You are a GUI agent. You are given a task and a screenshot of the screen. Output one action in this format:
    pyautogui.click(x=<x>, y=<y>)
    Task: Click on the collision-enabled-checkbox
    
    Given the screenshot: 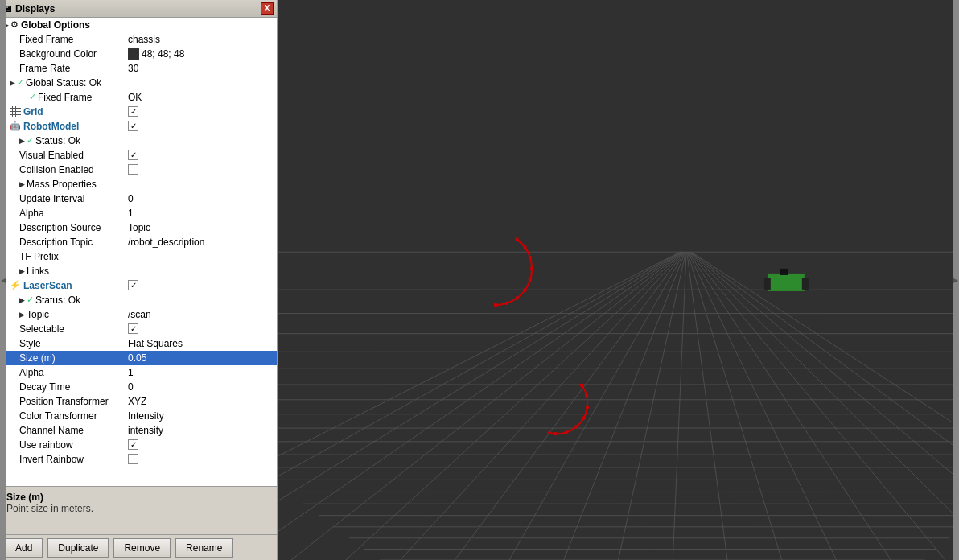 What is the action you would take?
    pyautogui.click(x=201, y=169)
    